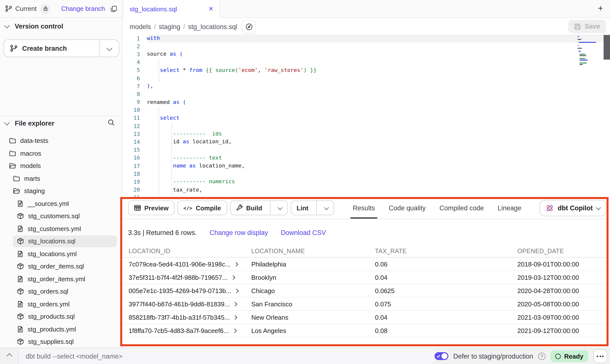 Image resolution: width=610 pixels, height=364 pixels. Describe the element at coordinates (366, 38) in the screenshot. I see `code-line-1: 1with` at that location.